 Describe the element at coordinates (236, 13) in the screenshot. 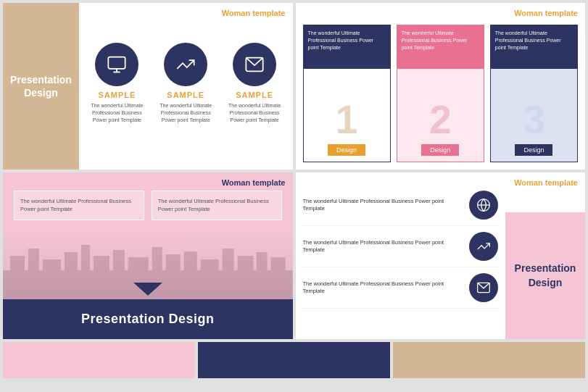

I see `brand-name: Woman` at that location.